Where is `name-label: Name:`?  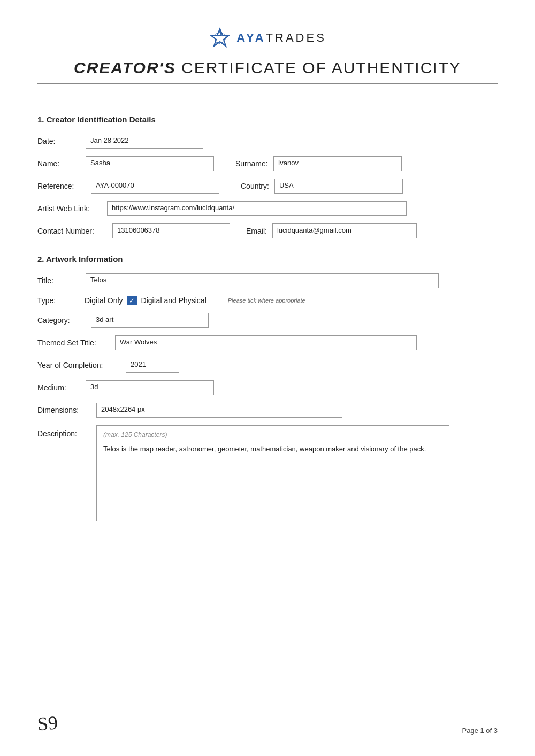
name-label: Name: is located at coordinates (59, 164).